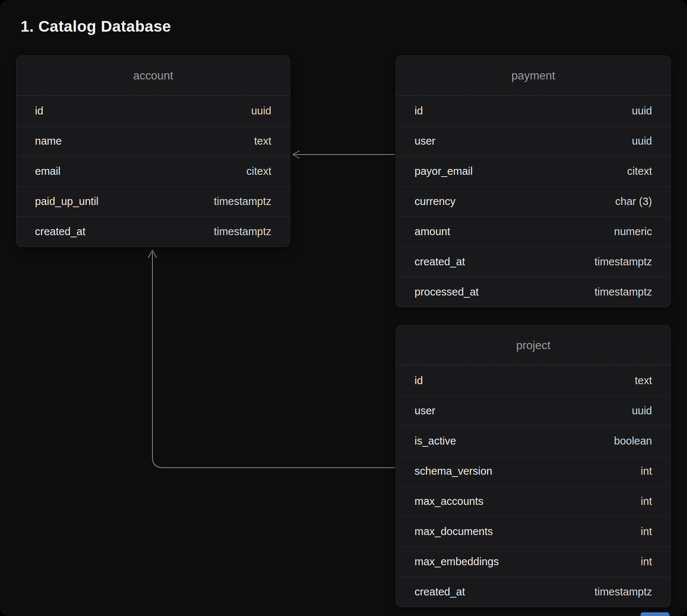  Describe the element at coordinates (96, 26) in the screenshot. I see `page-title: 1. Catalog Database` at that location.